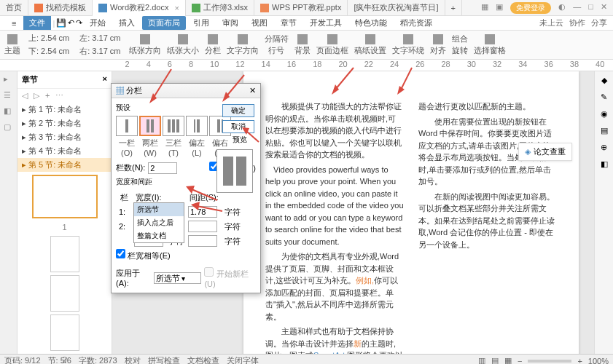  What do you see at coordinates (438, 39) in the screenshot?
I see `align-icon` at bounding box center [438, 39].